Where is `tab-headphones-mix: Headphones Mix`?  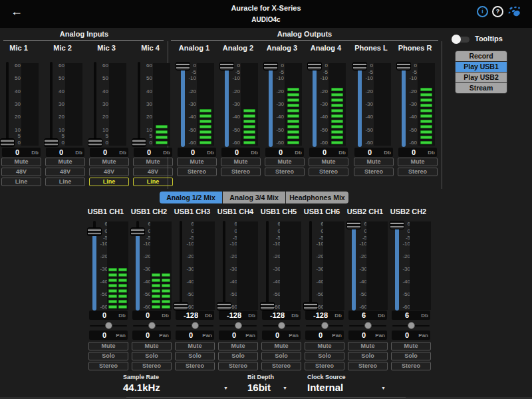 tab-headphones-mix: Headphones Mix is located at coordinates (317, 198).